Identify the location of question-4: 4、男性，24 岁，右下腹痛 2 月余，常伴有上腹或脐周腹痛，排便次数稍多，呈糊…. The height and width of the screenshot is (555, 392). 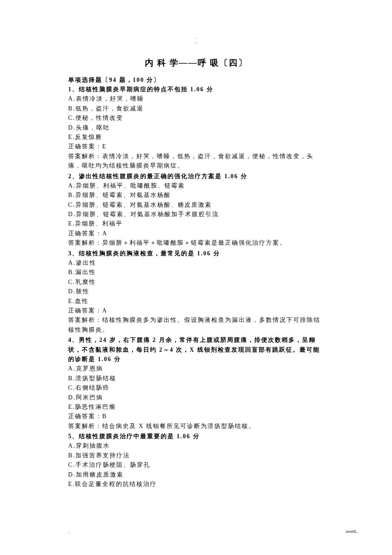
(196, 383).